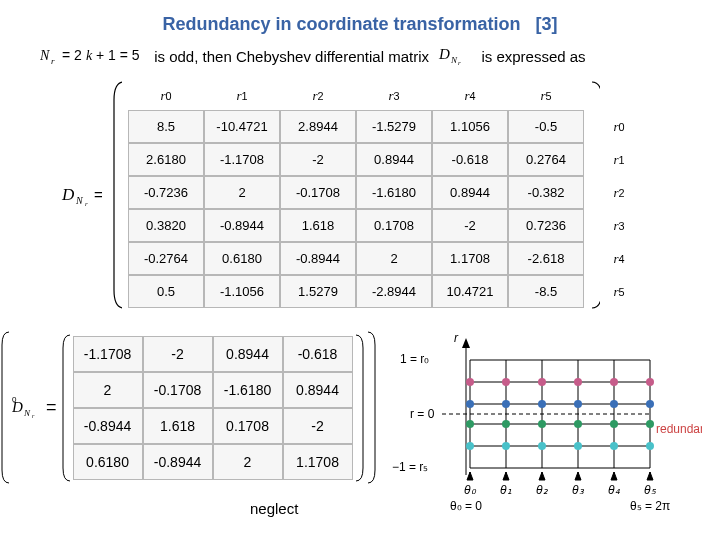 The height and width of the screenshot is (540, 720). Describe the element at coordinates (414, 359) in the screenshot. I see `r-top-label: 1 = r₀` at that location.